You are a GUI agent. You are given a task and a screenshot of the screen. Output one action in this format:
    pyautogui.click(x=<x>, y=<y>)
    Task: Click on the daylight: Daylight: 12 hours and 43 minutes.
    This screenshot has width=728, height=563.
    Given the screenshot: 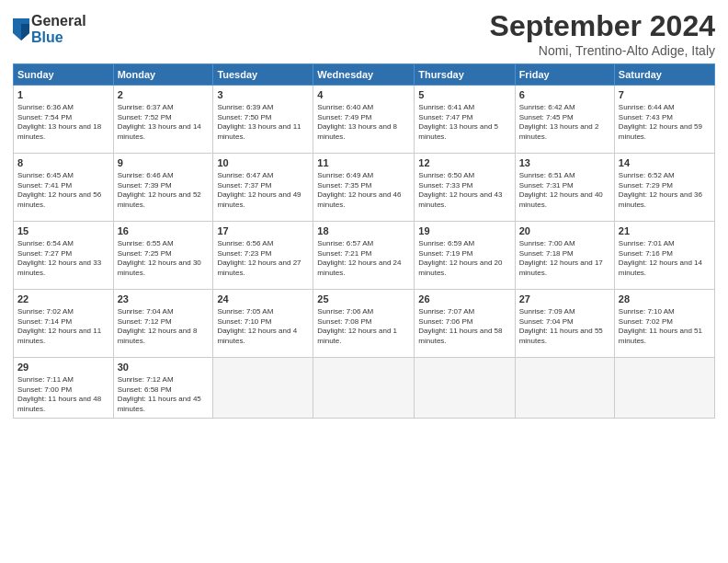 What is the action you would take?
    pyautogui.click(x=460, y=200)
    